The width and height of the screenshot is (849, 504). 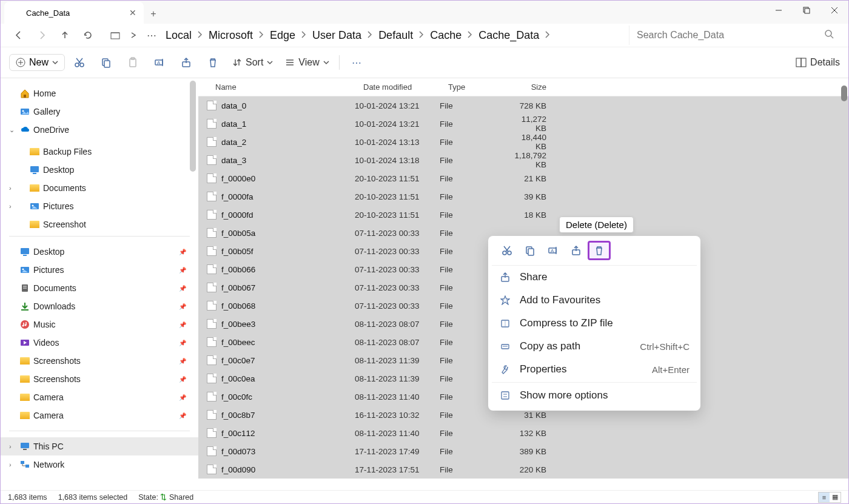 I want to click on file-icon, so click(x=212, y=269).